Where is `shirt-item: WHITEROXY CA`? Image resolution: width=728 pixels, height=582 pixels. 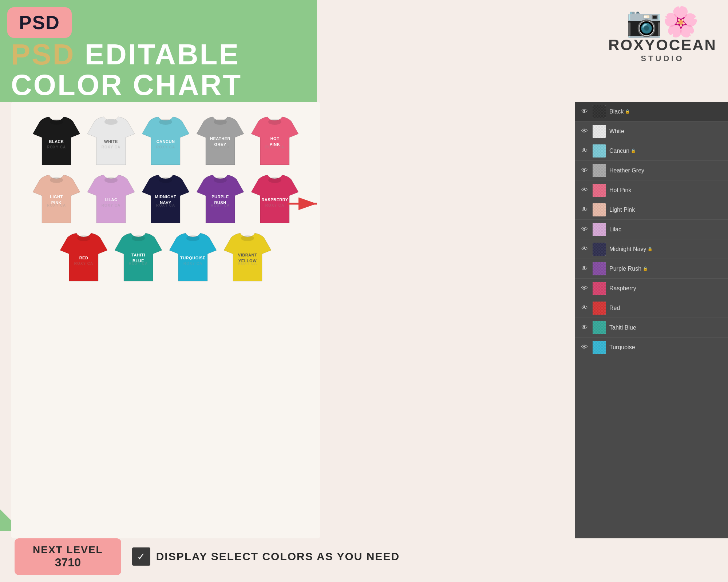 shirt-item: WHITEROXY CA is located at coordinates (111, 140).